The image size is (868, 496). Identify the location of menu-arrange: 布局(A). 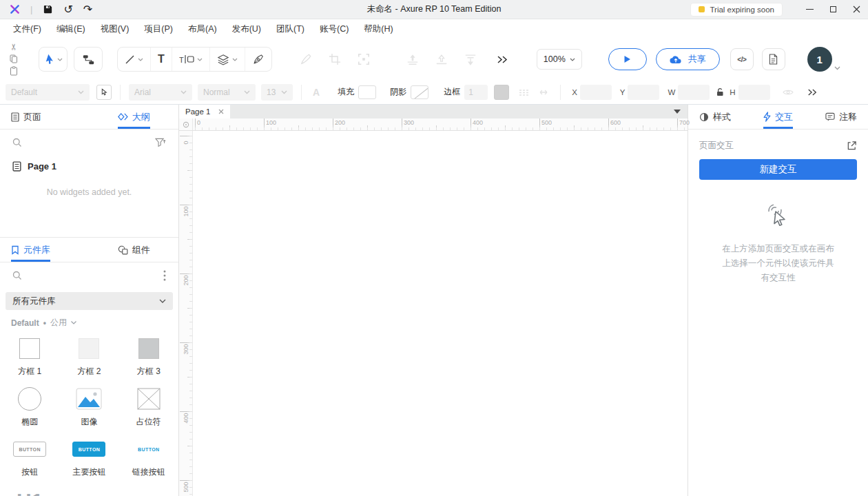
(203, 29).